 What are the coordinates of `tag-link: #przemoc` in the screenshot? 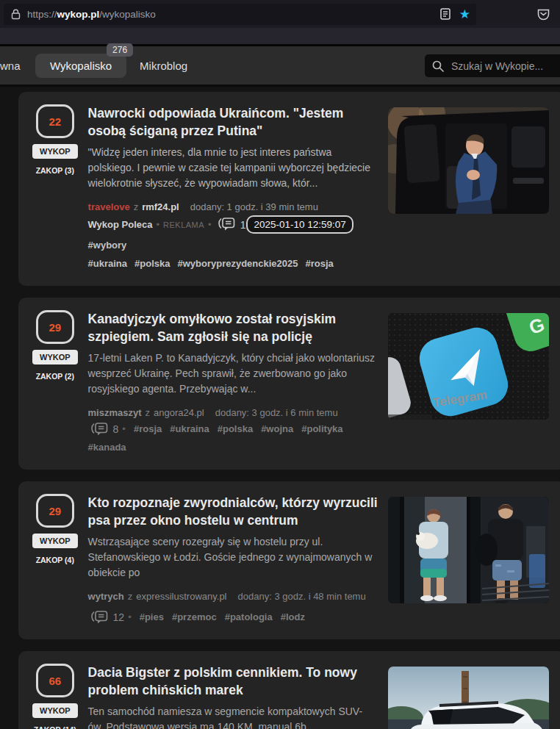 It's located at (194, 617).